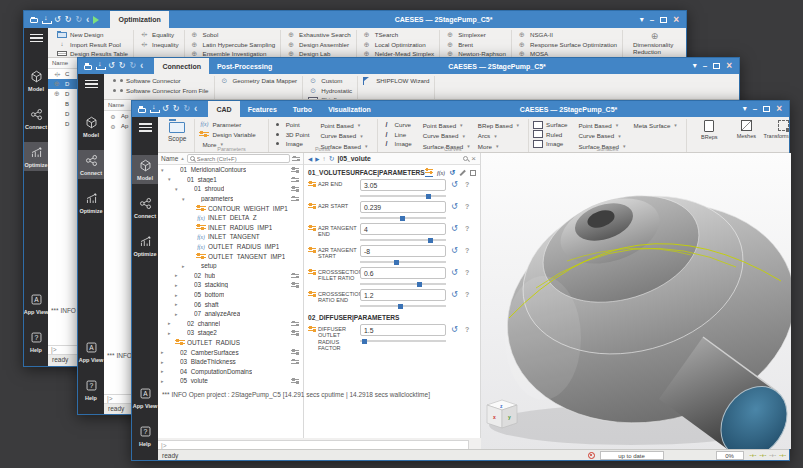 The height and width of the screenshot is (468, 803). Describe the element at coordinates (317, 159) in the screenshot. I see `forward-icon: ▶` at that location.